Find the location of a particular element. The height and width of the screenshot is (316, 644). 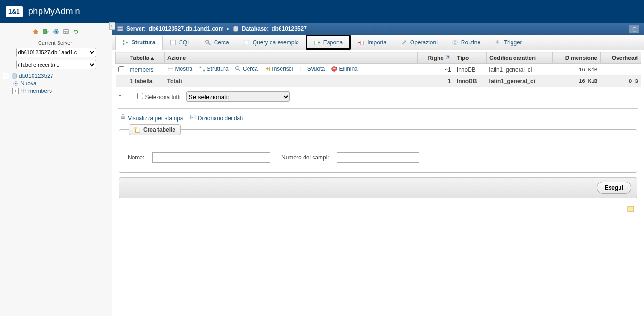

sidebar-toolbar: ? SQL is located at coordinates (56, 32).